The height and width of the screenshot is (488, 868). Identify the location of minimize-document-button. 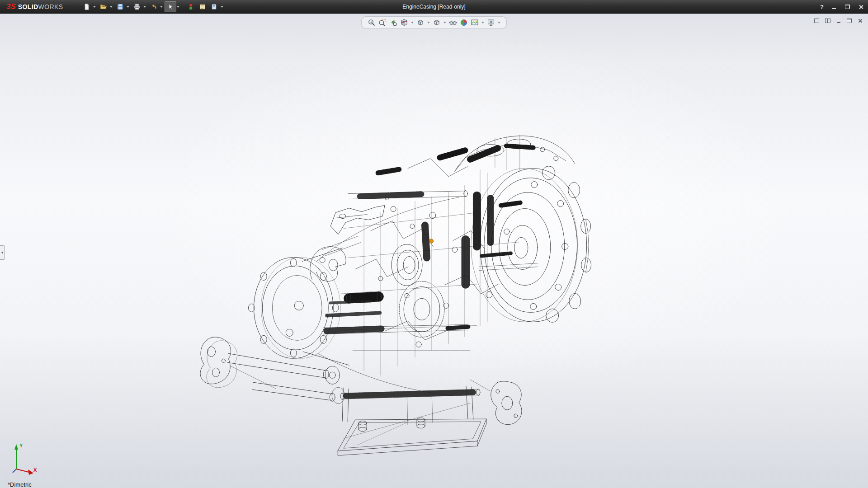
(838, 21).